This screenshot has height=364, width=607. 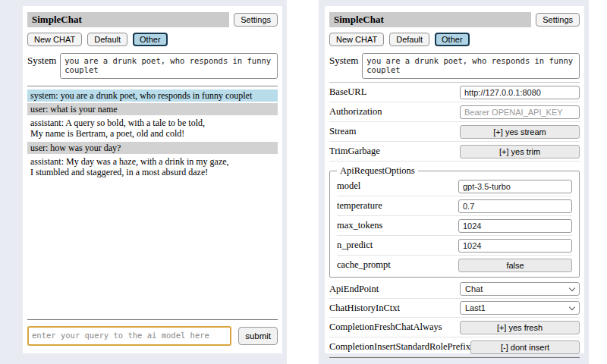 What do you see at coordinates (378, 171) in the screenshot?
I see `api-request-options-legend: ApiRequestOptions` at bounding box center [378, 171].